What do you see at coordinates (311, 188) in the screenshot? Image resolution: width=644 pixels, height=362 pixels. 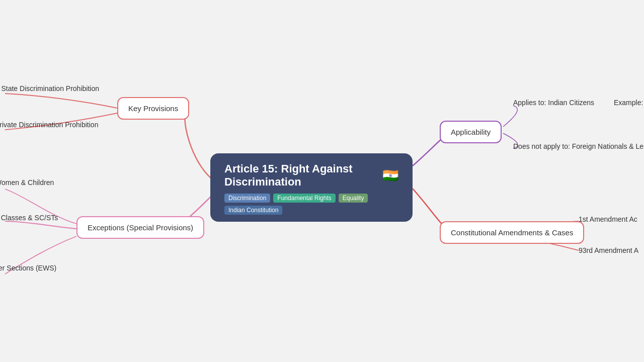 I see `central-node: Article 15: Right Against Discrimination…` at bounding box center [311, 188].